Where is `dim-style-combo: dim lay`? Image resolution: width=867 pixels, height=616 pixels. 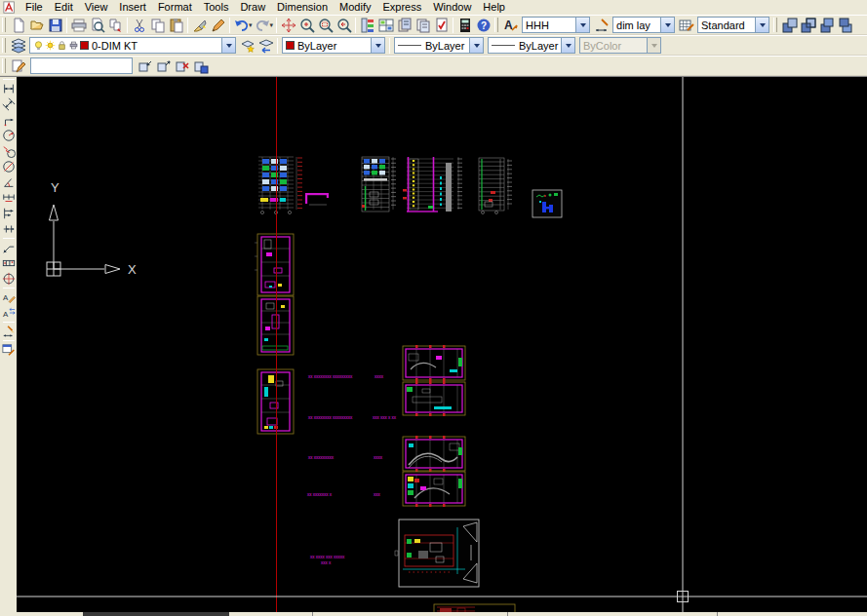
dim-style-combo: dim lay is located at coordinates (644, 25).